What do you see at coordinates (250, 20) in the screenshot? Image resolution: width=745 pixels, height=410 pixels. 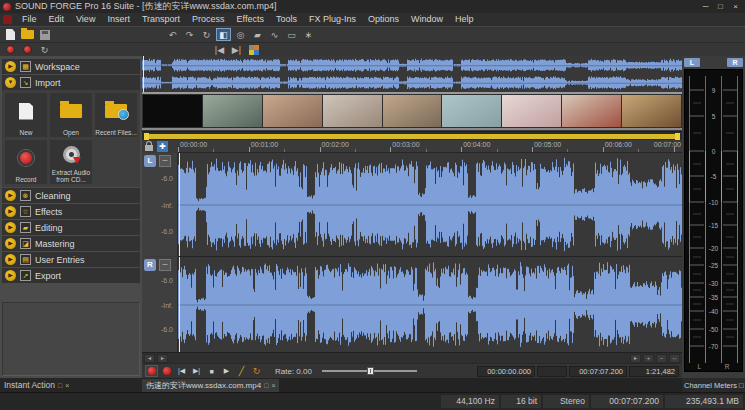 I see `menu-effects: Effects` at bounding box center [250, 20].